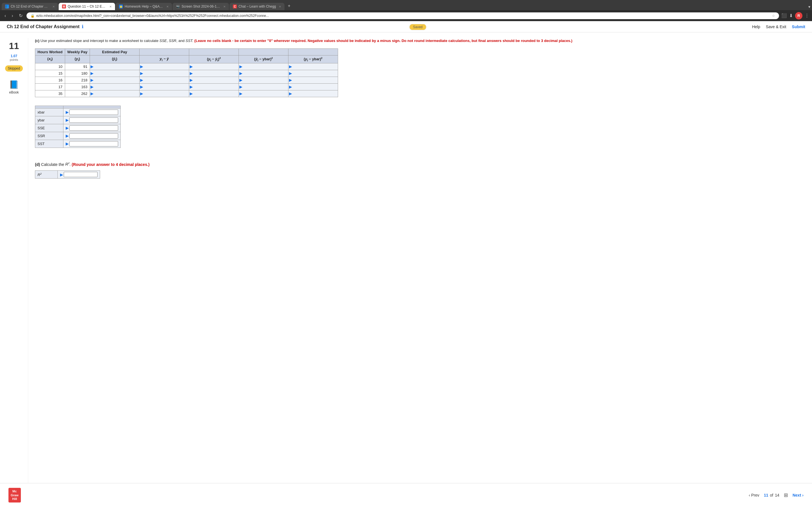 Image resolution: width=812 pixels, height=507 pixels. Describe the element at coordinates (46, 175) in the screenshot. I see `r2-label-cell: R2` at that location.